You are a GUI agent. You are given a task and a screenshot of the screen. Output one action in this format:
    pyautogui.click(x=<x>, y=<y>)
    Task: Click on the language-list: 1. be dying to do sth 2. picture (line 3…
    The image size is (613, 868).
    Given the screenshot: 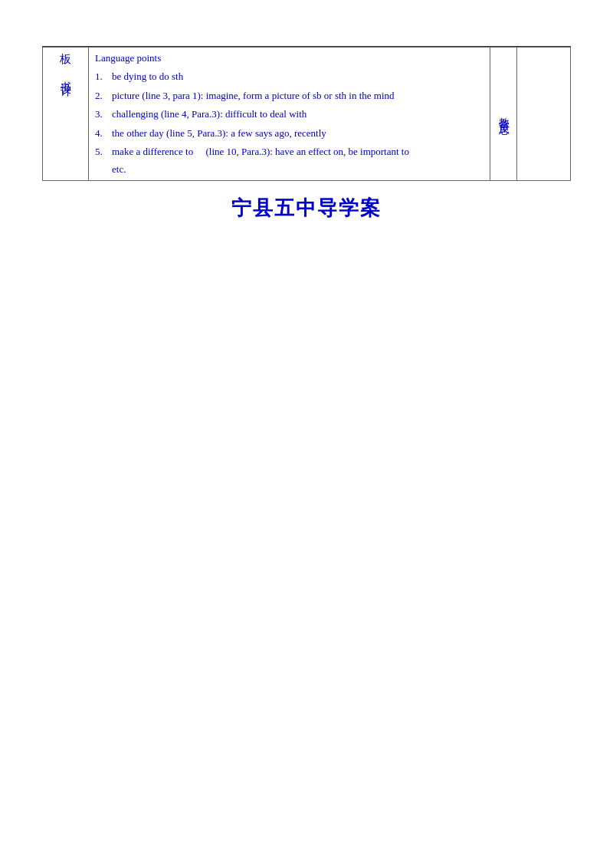 What is the action you would take?
    pyautogui.click(x=290, y=114)
    